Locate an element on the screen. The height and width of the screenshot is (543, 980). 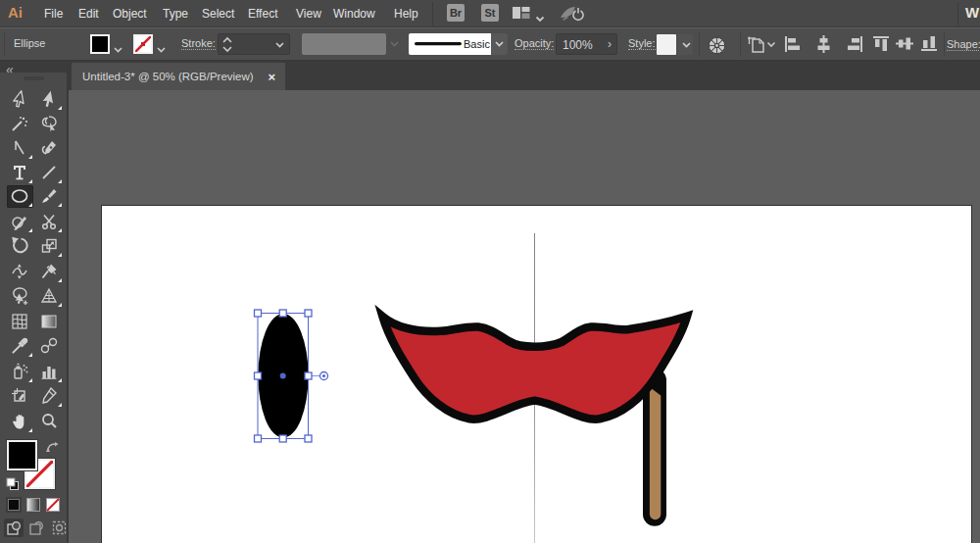
opacity-expand-arrow: › is located at coordinates (610, 44).